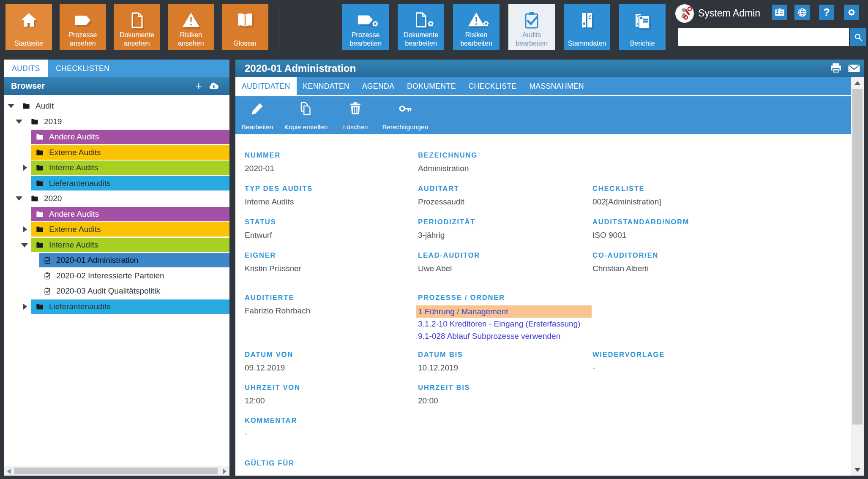  What do you see at coordinates (117, 122) in the screenshot?
I see `tree-item-2019: 2019` at bounding box center [117, 122].